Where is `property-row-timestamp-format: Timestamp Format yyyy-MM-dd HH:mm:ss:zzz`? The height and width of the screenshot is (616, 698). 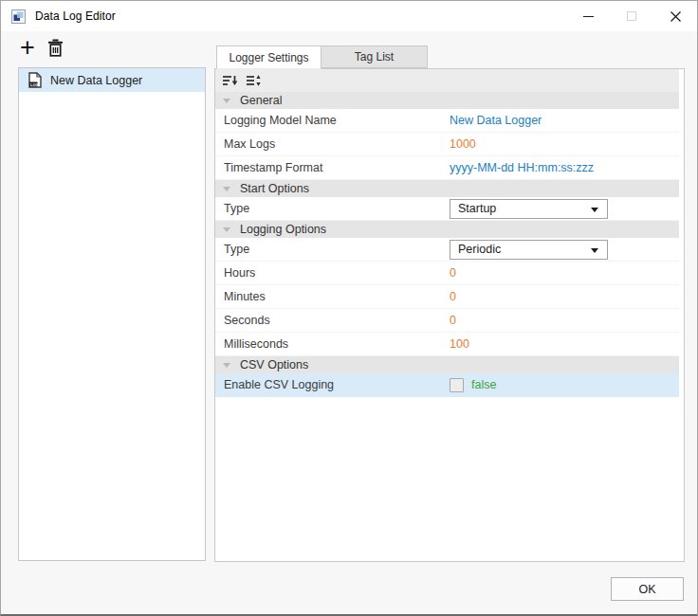
property-row-timestamp-format: Timestamp Format yyyy-MM-dd HH:mm:ss:zzz is located at coordinates (448, 169).